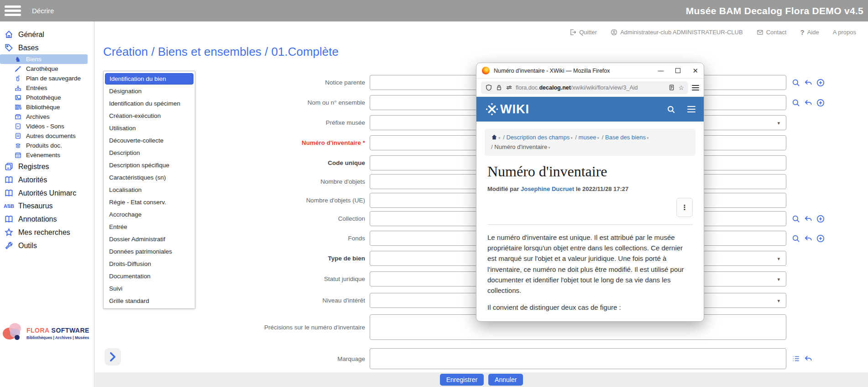  I want to click on sidebar-item-archives: Archives, so click(47, 117).